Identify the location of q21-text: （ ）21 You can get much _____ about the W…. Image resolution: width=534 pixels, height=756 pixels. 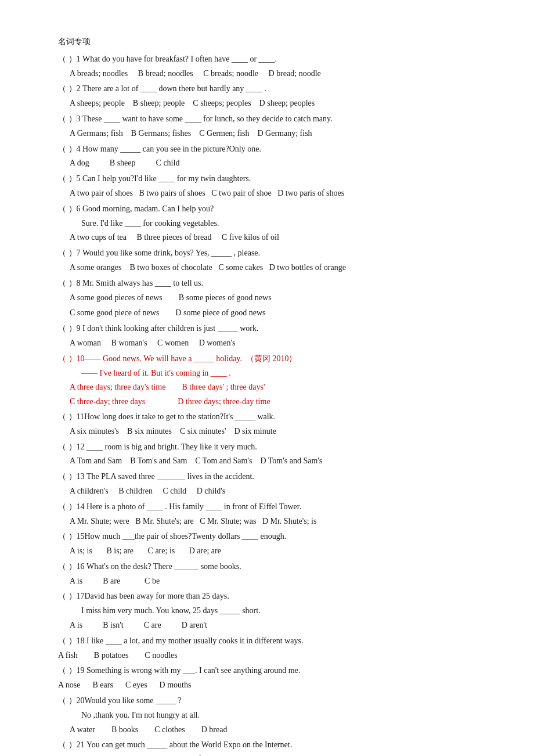
(273, 745).